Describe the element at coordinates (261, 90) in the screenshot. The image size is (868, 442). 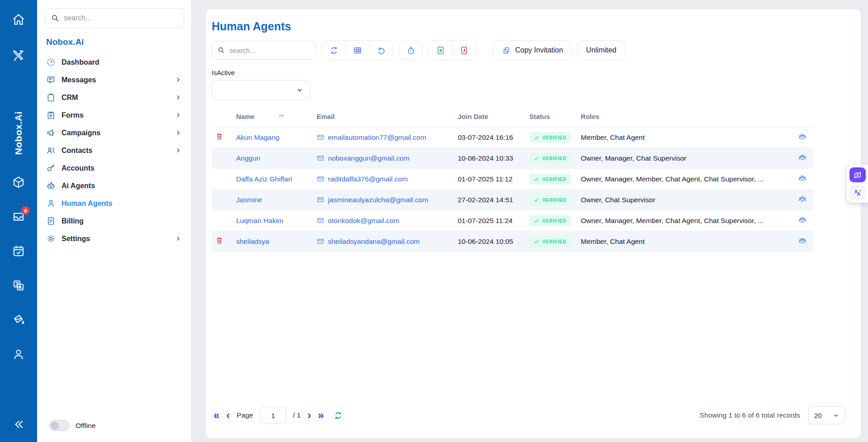
I see `isactive-select` at that location.